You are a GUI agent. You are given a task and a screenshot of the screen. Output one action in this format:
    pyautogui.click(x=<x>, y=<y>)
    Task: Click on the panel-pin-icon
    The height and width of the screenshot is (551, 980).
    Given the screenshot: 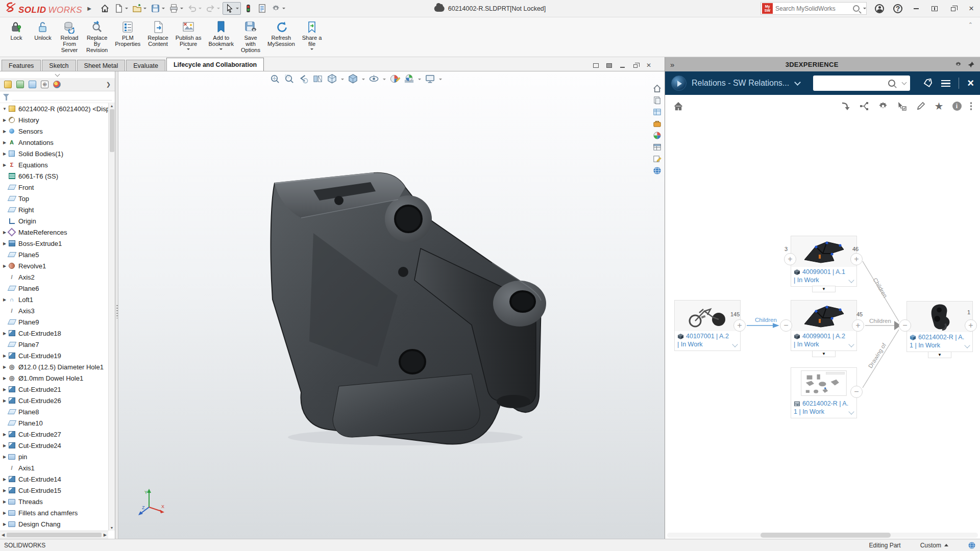 What is the action you would take?
    pyautogui.click(x=971, y=64)
    